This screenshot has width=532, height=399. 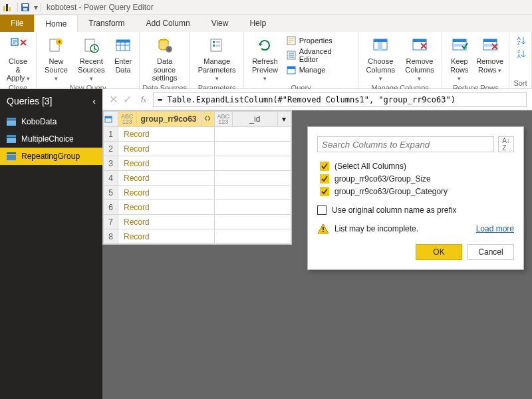 What do you see at coordinates (416, 198) in the screenshot?
I see `expand-columns-popup: A↓Z (Select All Columns) group_rr9co63/G…` at bounding box center [416, 198].